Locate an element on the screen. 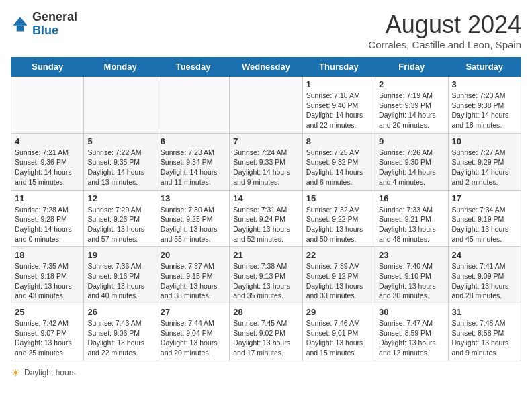 Image resolution: width=532 pixels, height=411 pixels. calendar-cell: 12Sunrise: 7:29 AM Sunset: 9:26 PM Dayli… is located at coordinates (120, 219).